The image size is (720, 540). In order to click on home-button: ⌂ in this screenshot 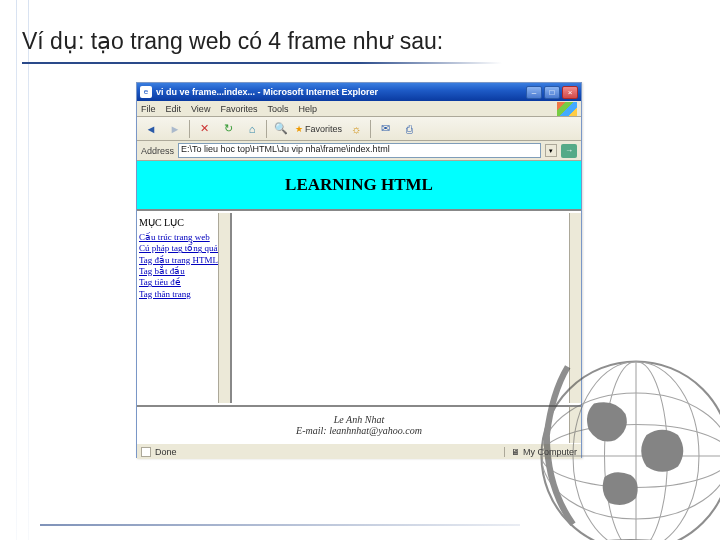, I will do `click(252, 129)`.